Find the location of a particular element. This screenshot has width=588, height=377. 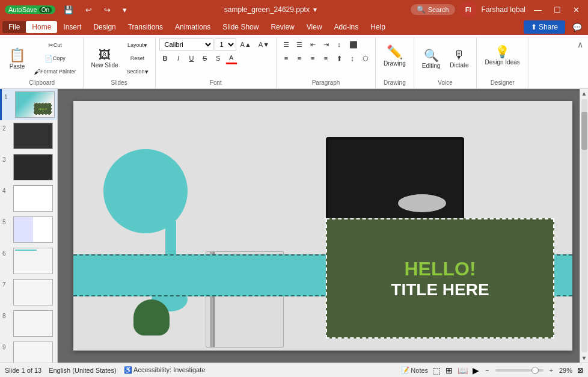

menu-review: Review is located at coordinates (283, 27).